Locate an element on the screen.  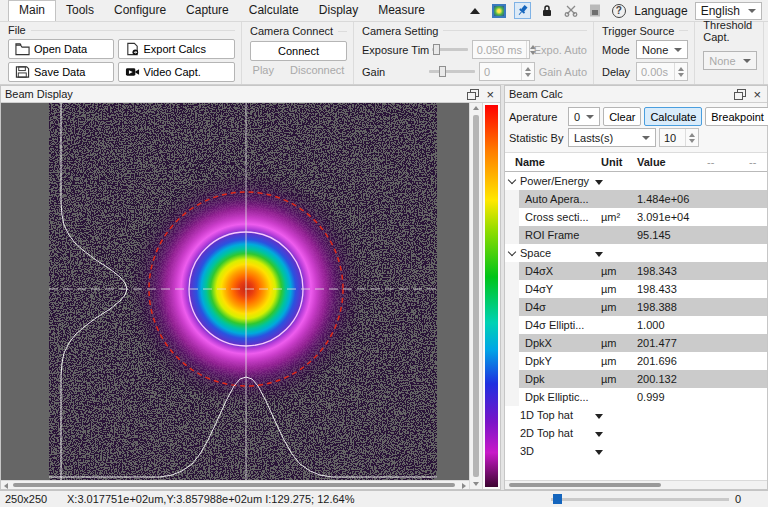
menu-display: Display is located at coordinates (338, 10).